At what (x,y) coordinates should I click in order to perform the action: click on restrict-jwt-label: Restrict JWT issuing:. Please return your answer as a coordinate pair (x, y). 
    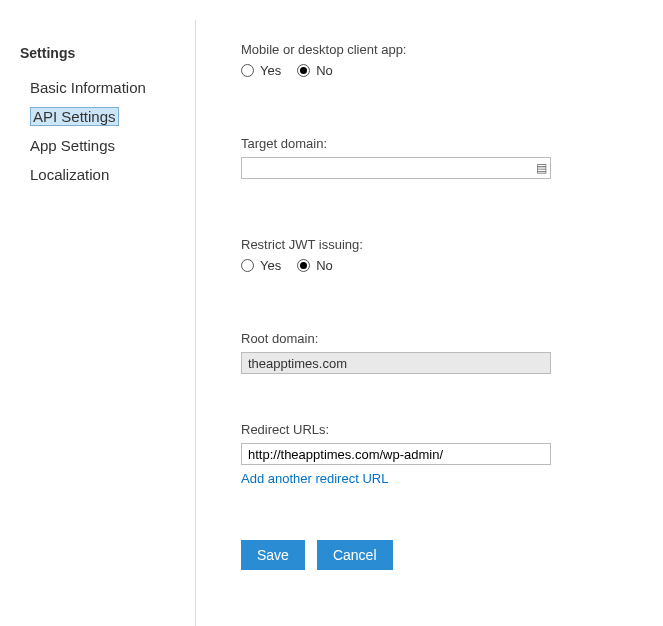
    Looking at the image, I should click on (432, 244).